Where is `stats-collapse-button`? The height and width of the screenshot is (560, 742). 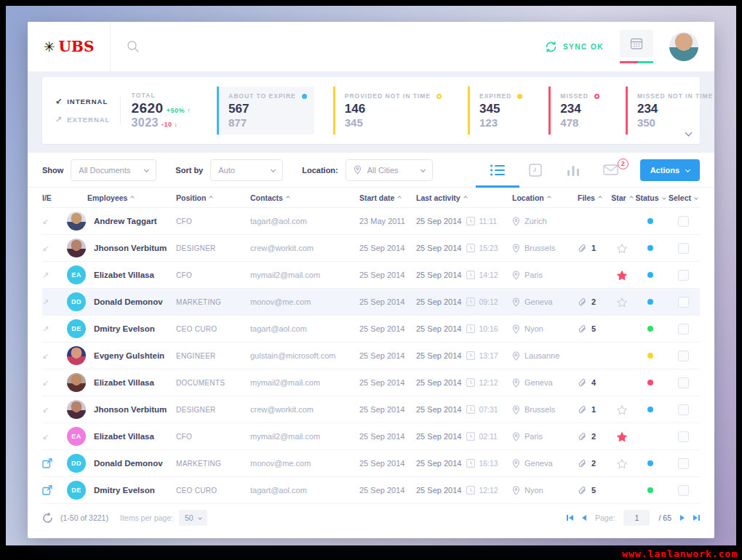
stats-collapse-button is located at coordinates (688, 132).